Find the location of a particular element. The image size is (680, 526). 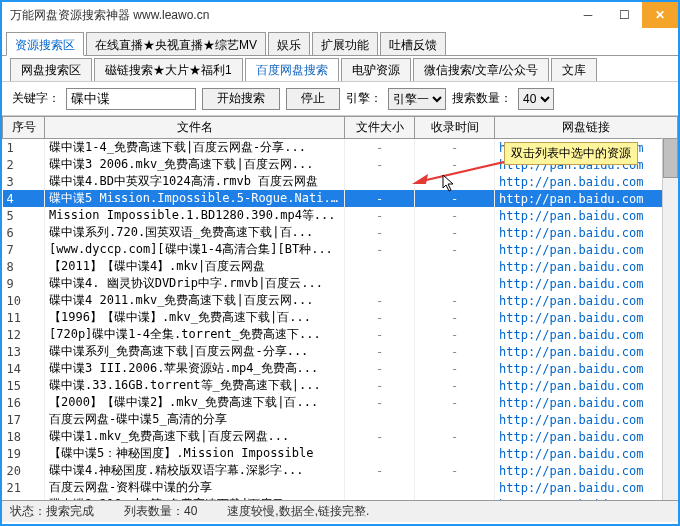

main-tabs: 资源搜索区在线直播★央视直播★综艺MV娱乐扩展功能吐槽反馈 is located at coordinates (340, 42).